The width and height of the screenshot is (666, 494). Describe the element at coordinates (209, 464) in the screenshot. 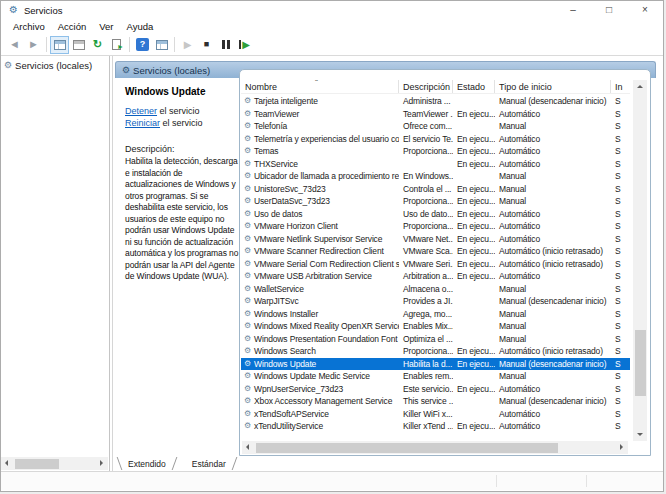

I see `tab-estandar: Estándar` at that location.